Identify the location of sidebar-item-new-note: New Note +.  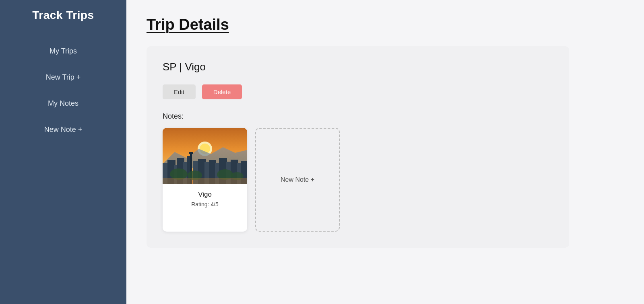
(63, 129).